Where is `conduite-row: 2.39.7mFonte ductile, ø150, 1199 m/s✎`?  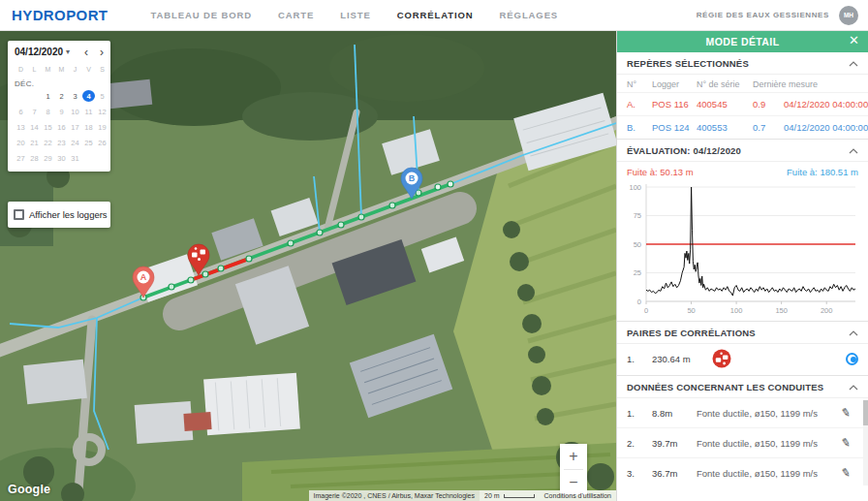
conduite-row: 2.39.7mFonte ductile, ø150, 1199 m/s✎ is located at coordinates (742, 442).